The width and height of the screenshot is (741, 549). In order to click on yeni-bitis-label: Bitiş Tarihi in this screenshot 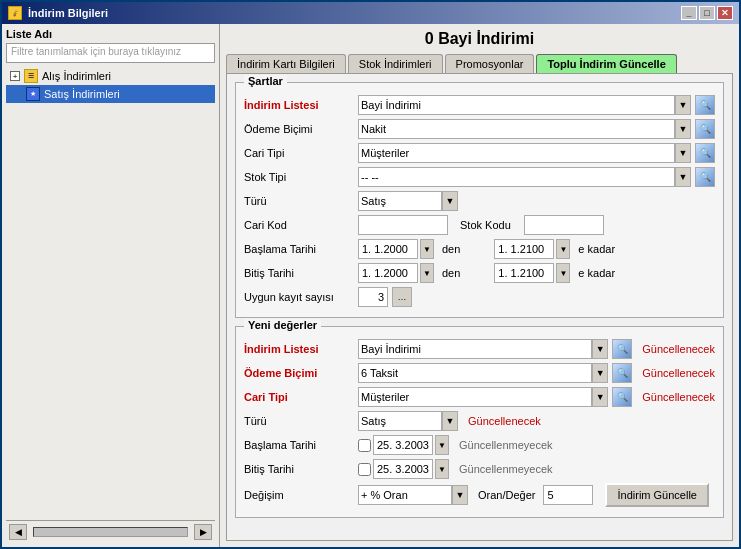, I will do `click(299, 469)`.